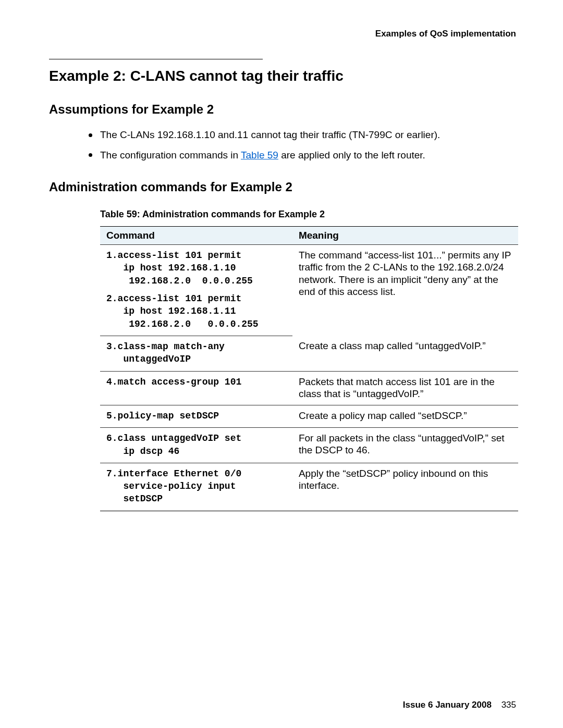 The height and width of the screenshot is (728, 563). What do you see at coordinates (196, 388) in the screenshot?
I see `cell-command: 4.match access-group 101` at bounding box center [196, 388].